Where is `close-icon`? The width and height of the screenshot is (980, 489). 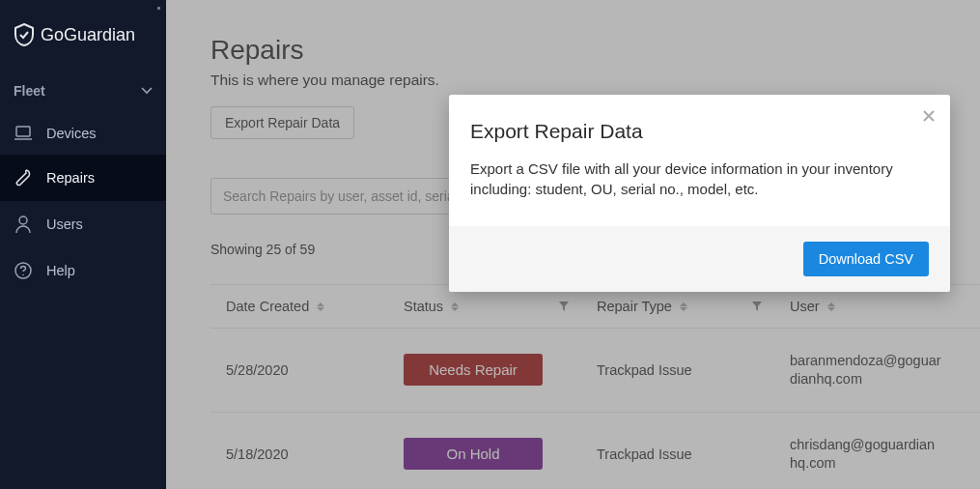
close-icon is located at coordinates (929, 116).